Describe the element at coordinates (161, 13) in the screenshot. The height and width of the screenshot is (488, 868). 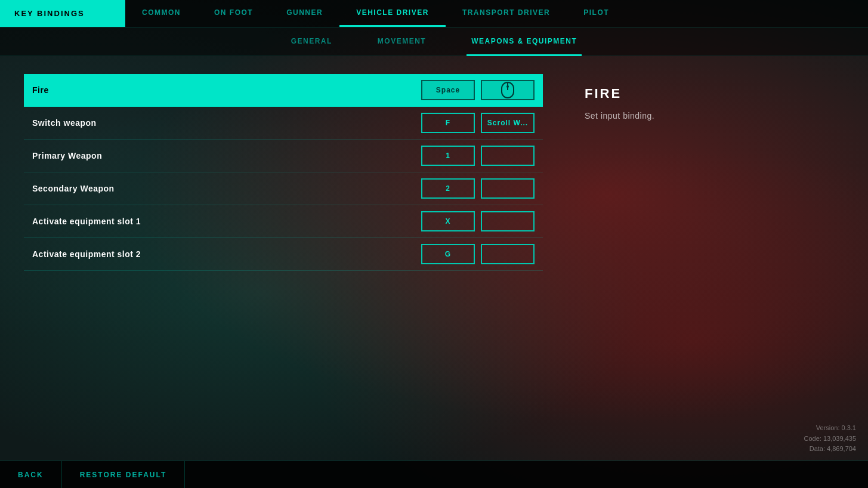
I see `tab-common: COMMON` at that location.